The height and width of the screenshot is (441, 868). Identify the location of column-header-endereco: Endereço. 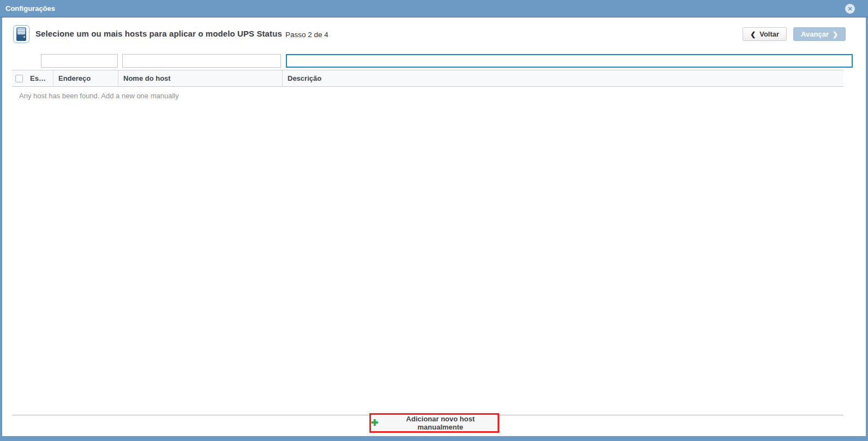
(86, 79).